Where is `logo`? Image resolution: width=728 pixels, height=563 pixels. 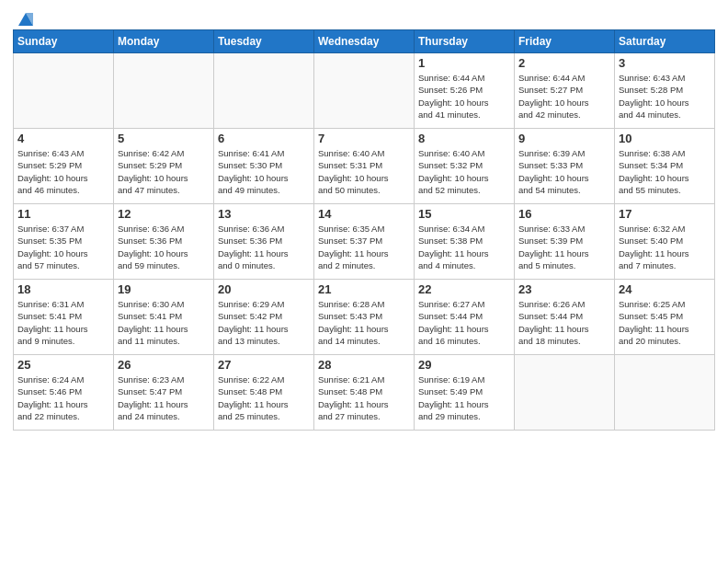
logo is located at coordinates (25, 17).